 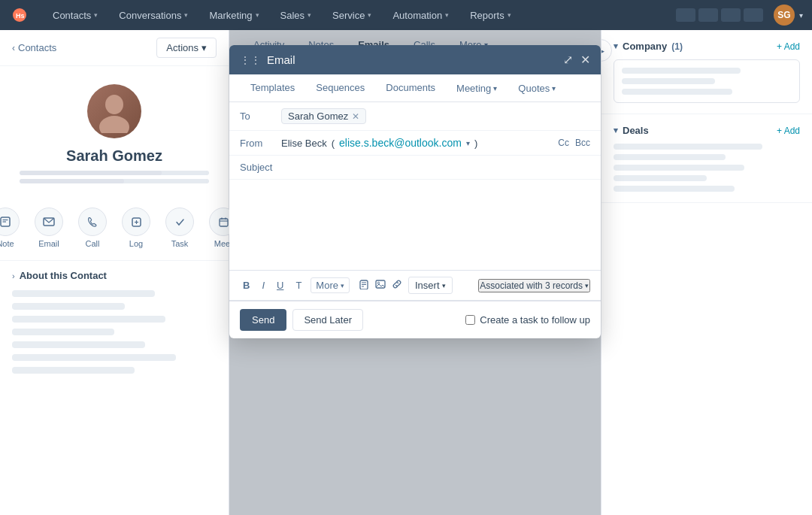 I want to click on remove-recipient-button: ✕, so click(x=356, y=117).